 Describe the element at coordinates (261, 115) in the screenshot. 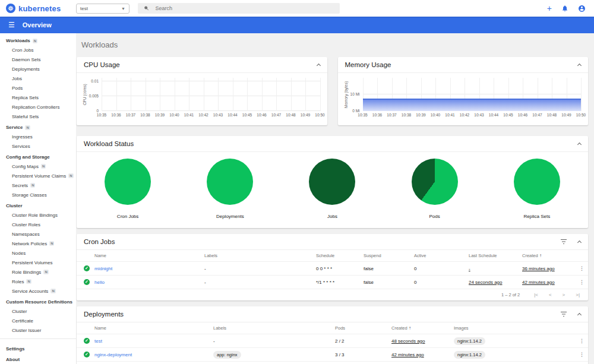

I see `x-axis-tick-label: 10:46` at that location.